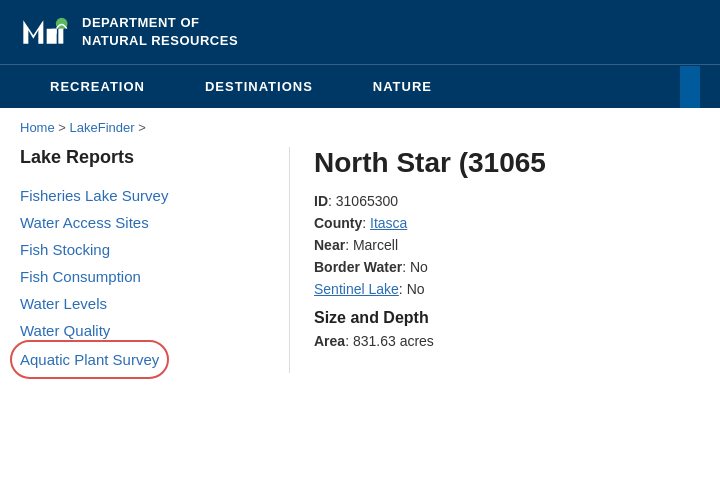  Describe the element at coordinates (144, 304) in the screenshot. I see `sidebar-item-water-levels: Water Levels` at that location.